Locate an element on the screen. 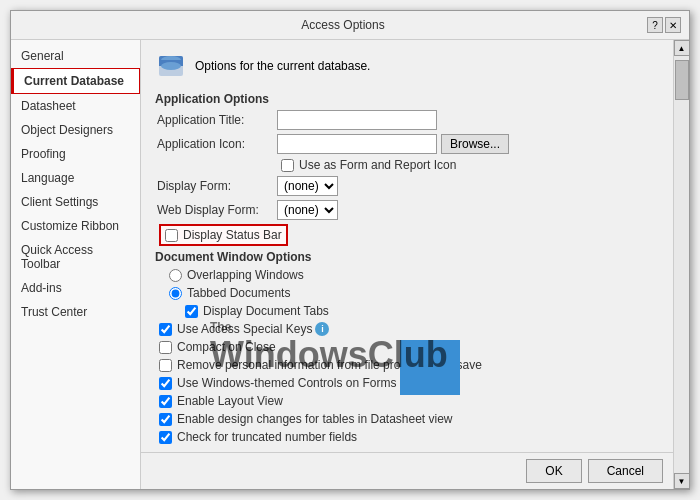 The image size is (700, 500). sidebar-item-customize-ribbon: Customize Ribbon is located at coordinates (76, 226).